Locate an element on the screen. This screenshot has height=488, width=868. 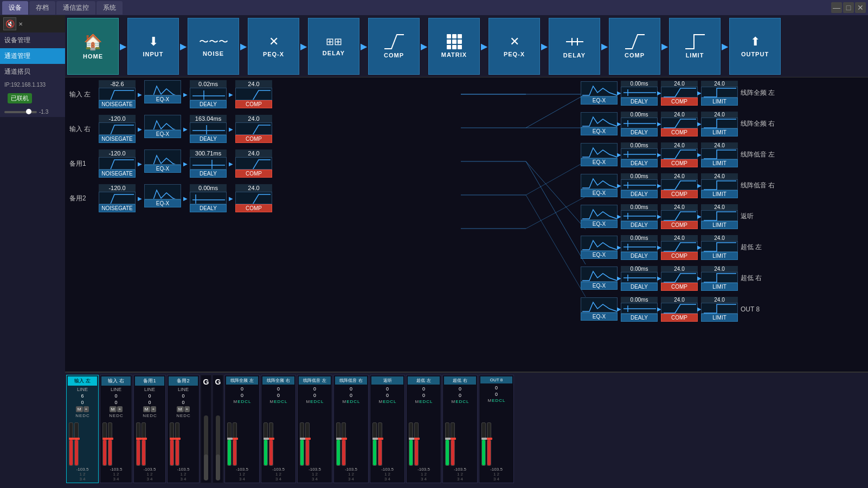
out-eqx-2: EQ-X is located at coordinates (599, 155).